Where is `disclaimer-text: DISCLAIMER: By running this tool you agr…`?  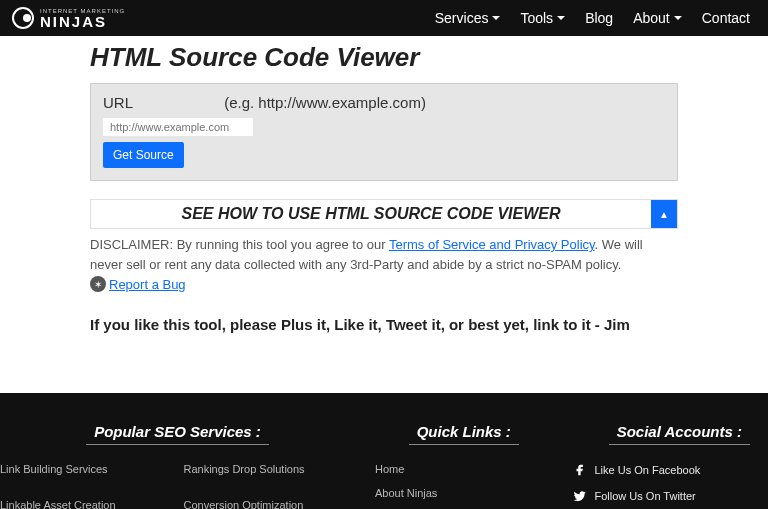
disclaimer-text: DISCLAIMER: By running this tool you agr… is located at coordinates (384, 254).